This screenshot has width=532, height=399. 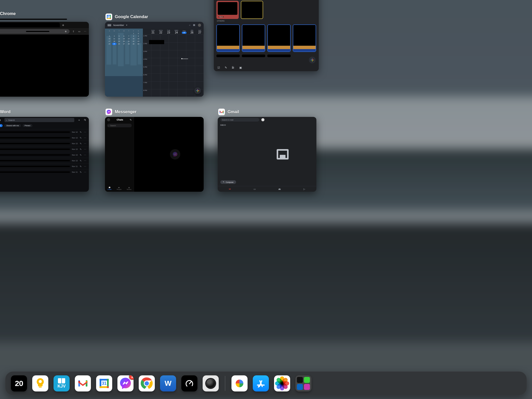 I want to click on switcher-card-keep: Search your notes ⊞ PINNED Work OTHERS ☑…, so click(x=266, y=36).